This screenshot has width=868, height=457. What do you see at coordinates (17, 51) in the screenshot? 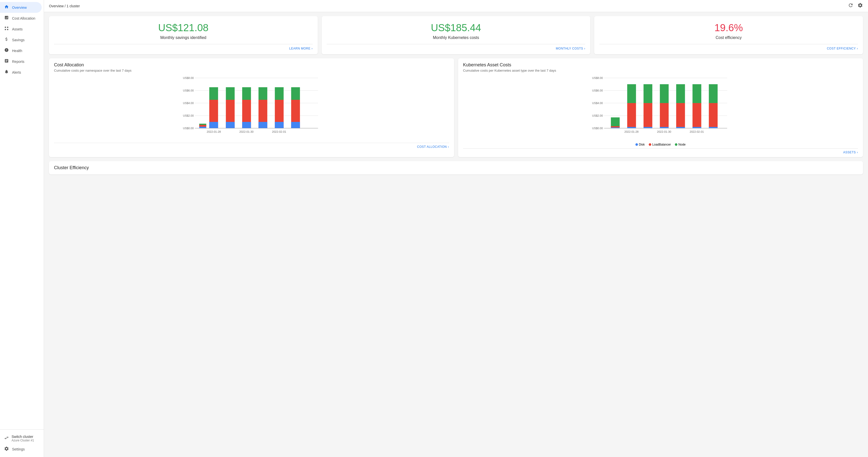
I see `sidebar-label-health: Health` at bounding box center [17, 51].